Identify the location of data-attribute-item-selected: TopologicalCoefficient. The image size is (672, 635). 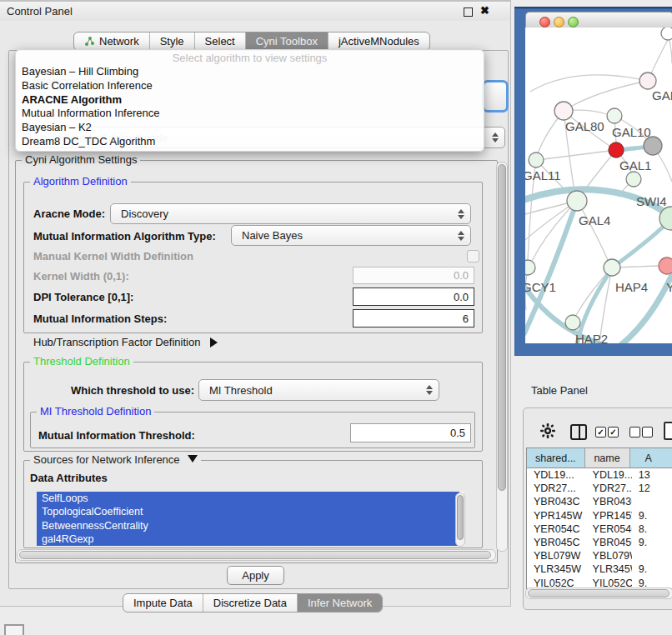
(248, 512).